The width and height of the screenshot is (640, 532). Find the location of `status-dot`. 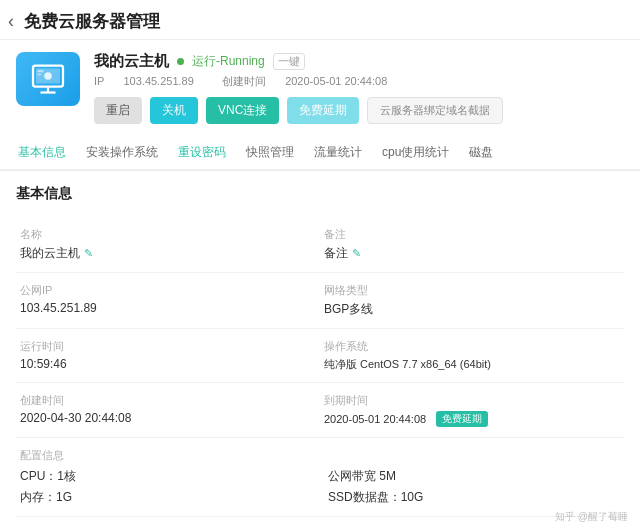

status-dot is located at coordinates (180, 62).